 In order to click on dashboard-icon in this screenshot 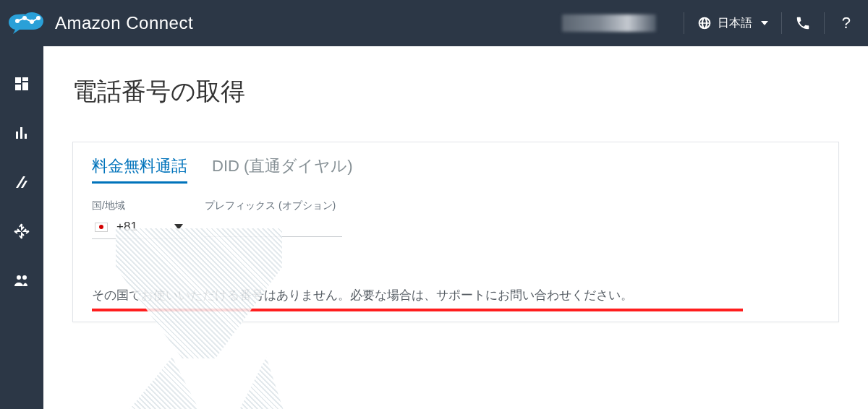, I will do `click(22, 84)`.